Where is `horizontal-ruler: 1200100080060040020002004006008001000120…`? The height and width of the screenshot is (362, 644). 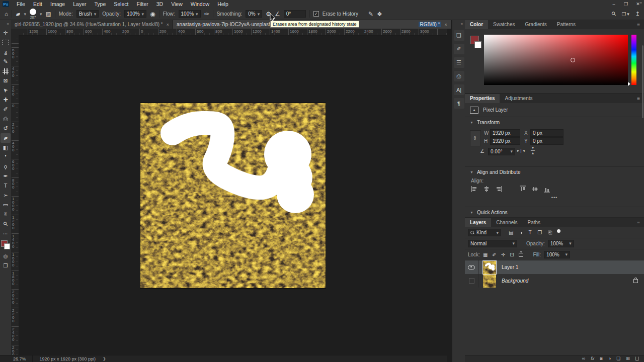 horizontal-ruler: 1200100080060040020002004006008001000120… is located at coordinates (232, 32).